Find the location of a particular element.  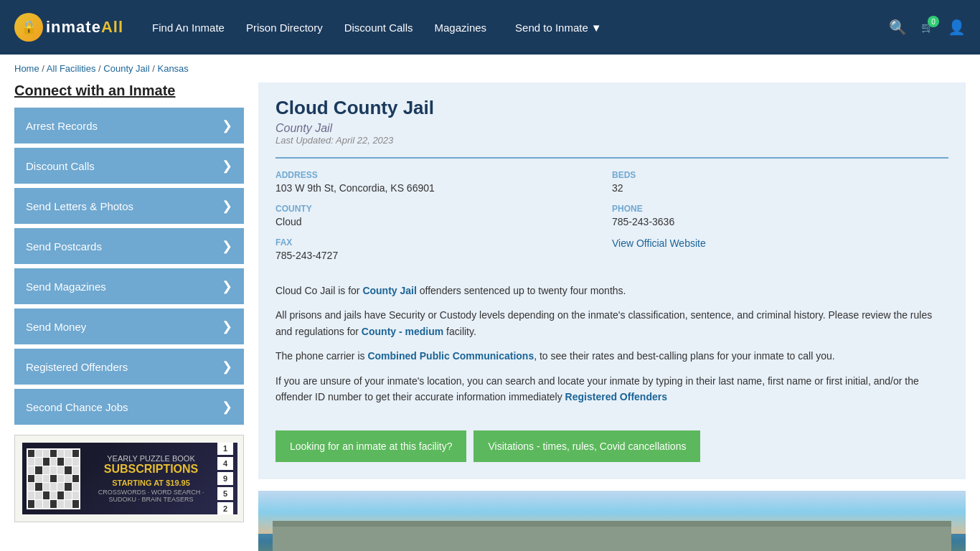

detail-fax: FAX 785-243-4727 is located at coordinates (443, 250).